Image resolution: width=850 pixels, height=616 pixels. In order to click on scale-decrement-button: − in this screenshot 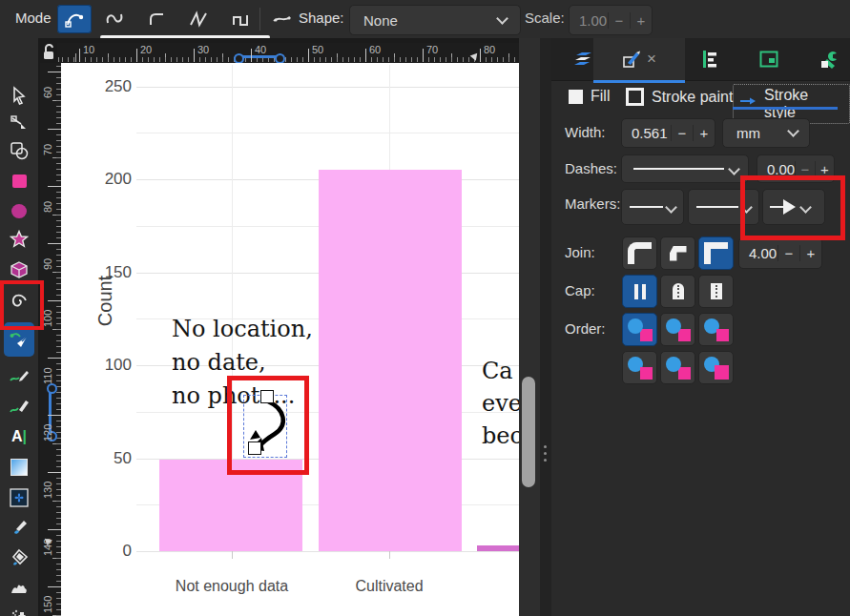, I will do `click(618, 21)`.